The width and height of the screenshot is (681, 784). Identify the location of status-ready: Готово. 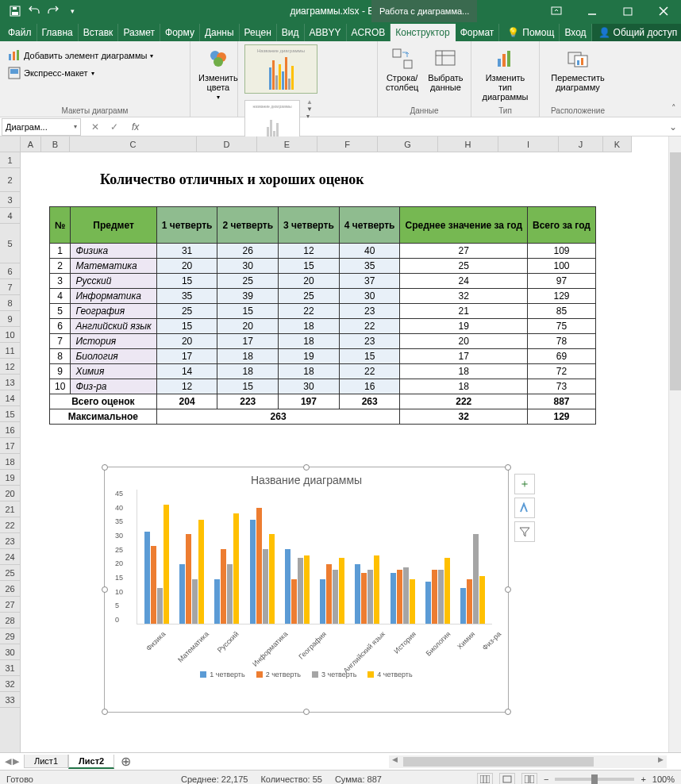
(20, 779).